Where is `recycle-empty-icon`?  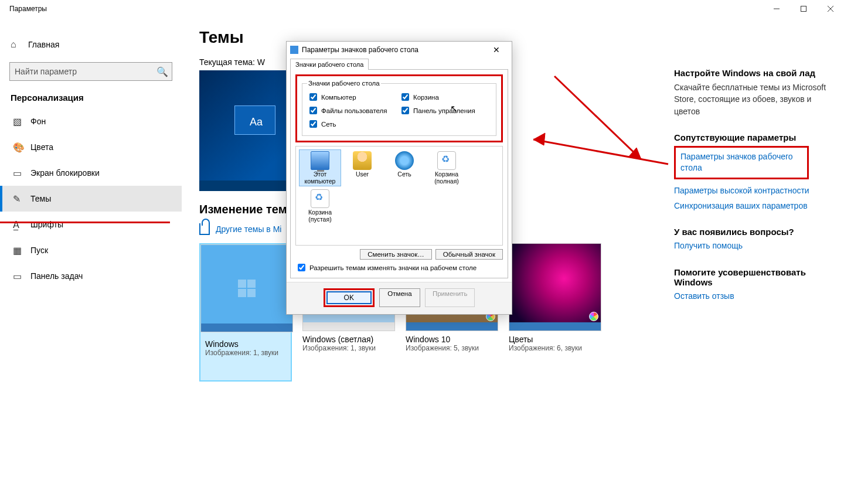
recycle-empty-icon is located at coordinates (320, 199).